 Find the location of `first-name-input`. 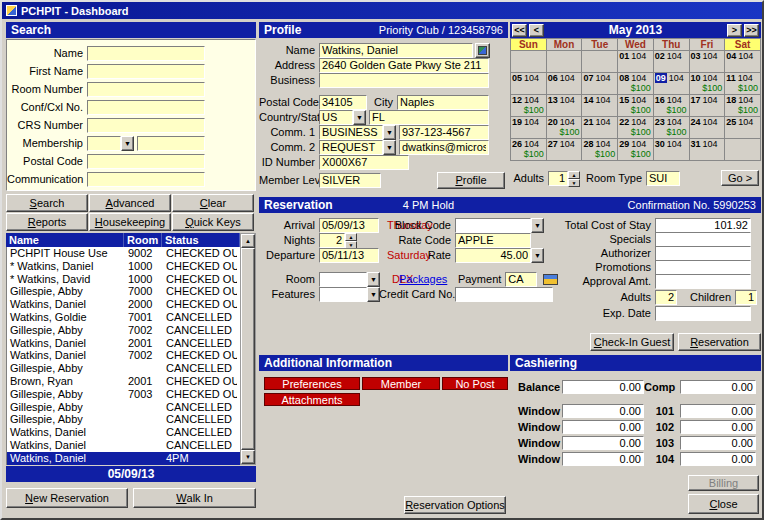

first-name-input is located at coordinates (146, 72).